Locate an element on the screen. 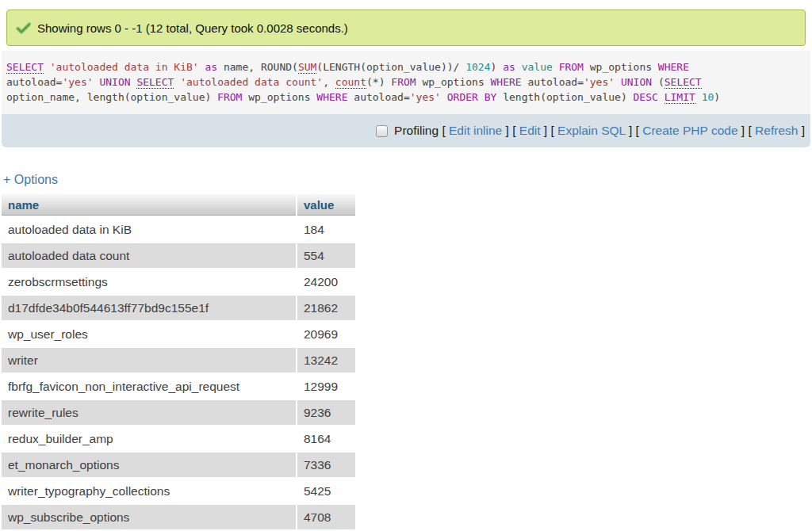  cell-name: d17dfde34b0f544613ff77bd9c155e1f is located at coordinates (149, 308).